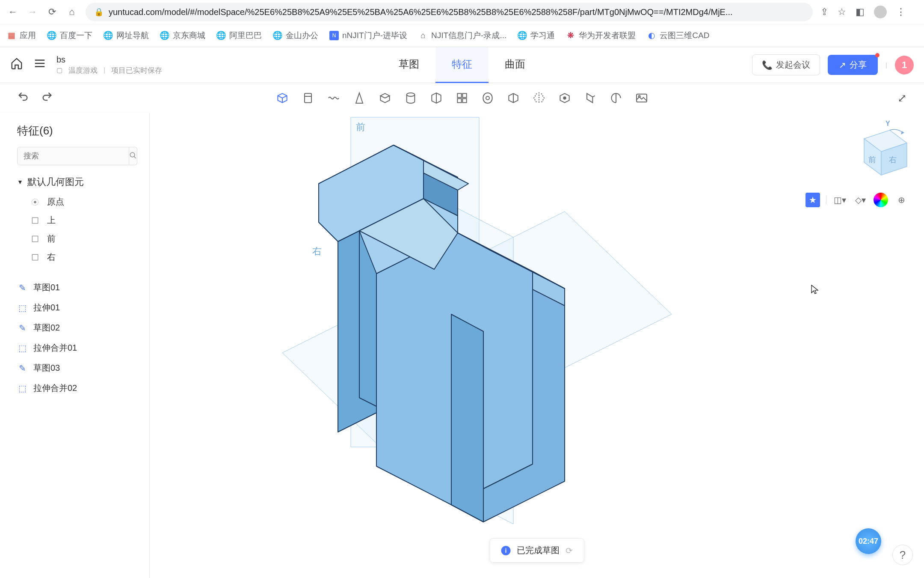 This screenshot has width=924, height=578. Describe the element at coordinates (23, 98) in the screenshot. I see `undo-button` at that location.